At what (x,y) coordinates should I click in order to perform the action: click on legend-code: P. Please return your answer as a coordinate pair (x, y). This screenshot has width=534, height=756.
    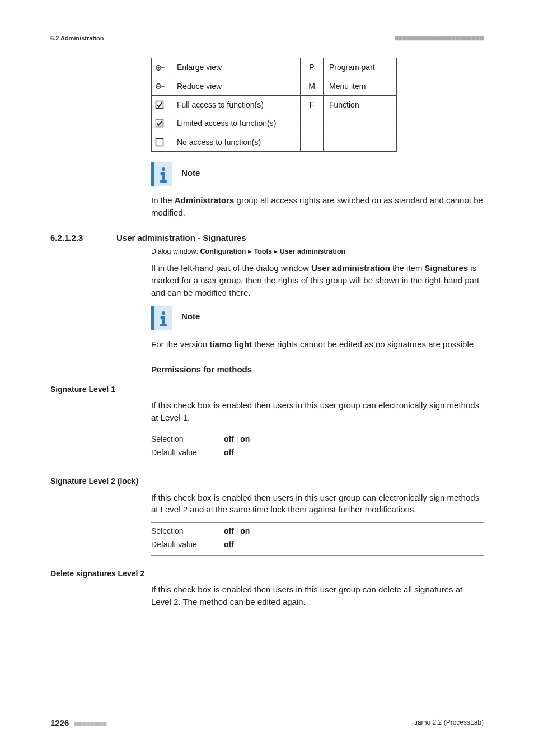
    Looking at the image, I should click on (312, 67).